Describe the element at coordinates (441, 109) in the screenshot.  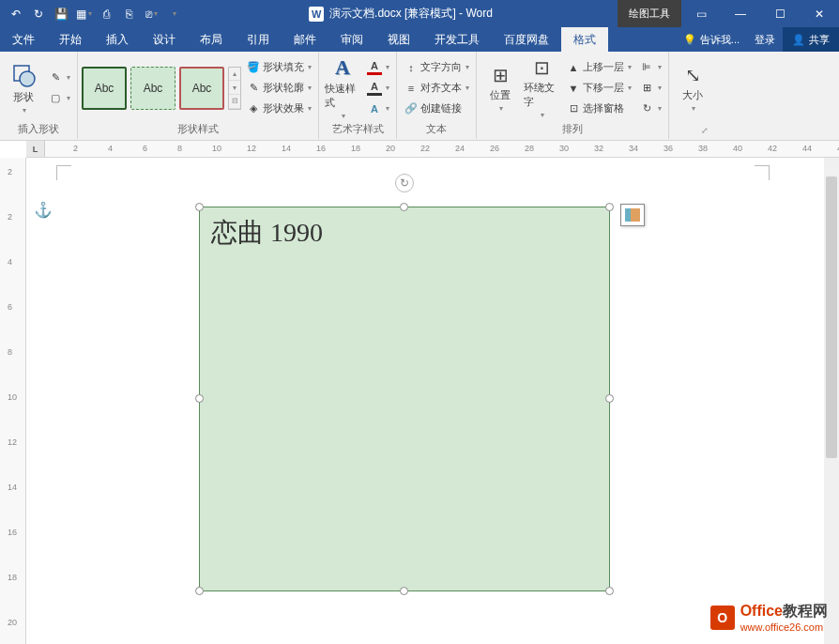
I see `link-label: 创建链接` at that location.